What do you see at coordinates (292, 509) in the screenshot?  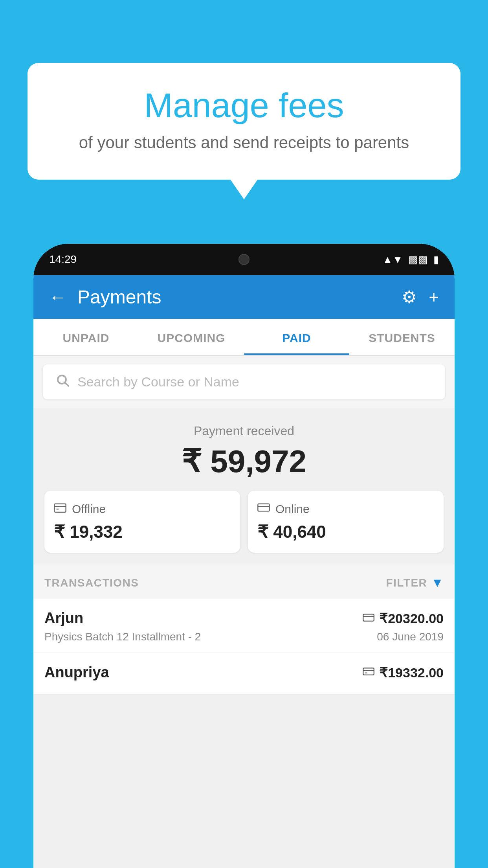 I see `online-label: Online` at bounding box center [292, 509].